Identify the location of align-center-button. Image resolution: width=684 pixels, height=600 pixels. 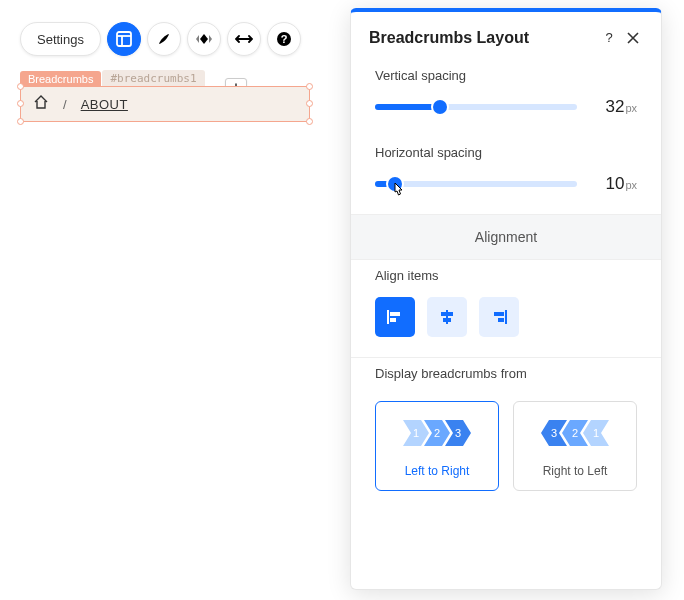
(447, 317).